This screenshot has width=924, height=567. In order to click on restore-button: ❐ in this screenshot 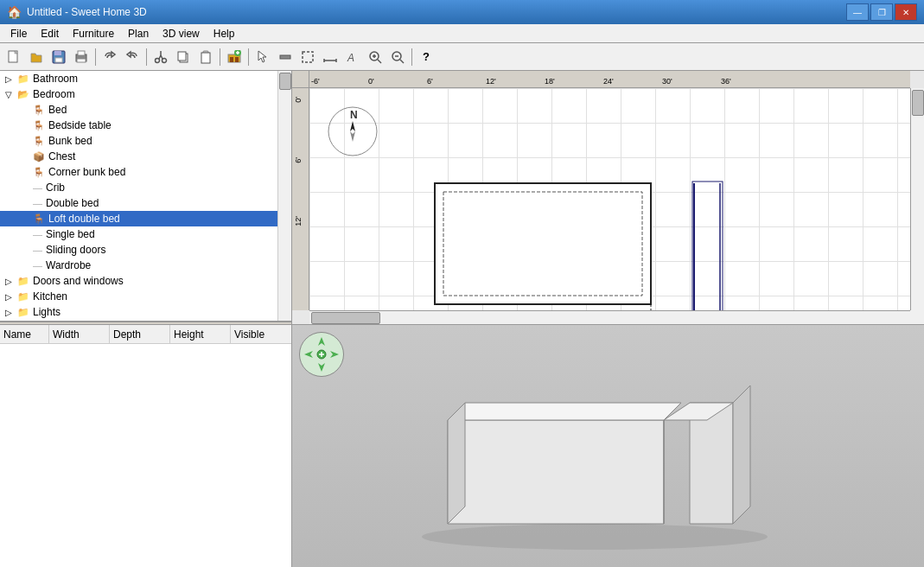, I will do `click(882, 12)`.